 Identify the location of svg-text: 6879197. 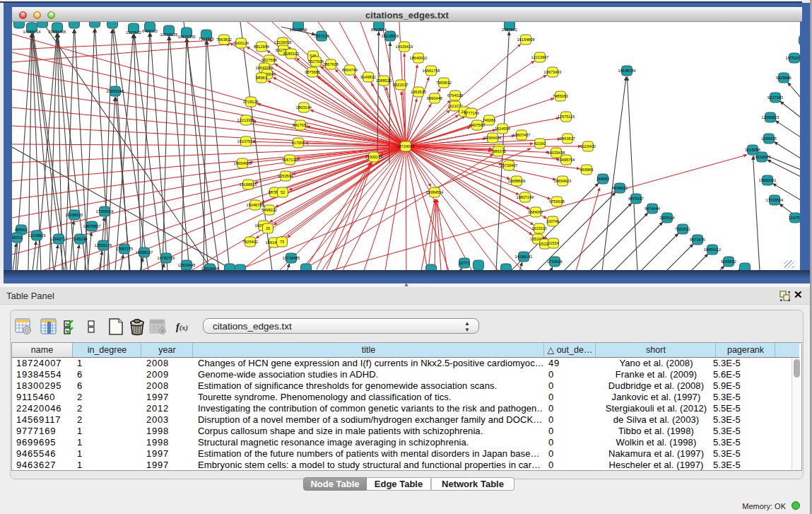
(636, 199).